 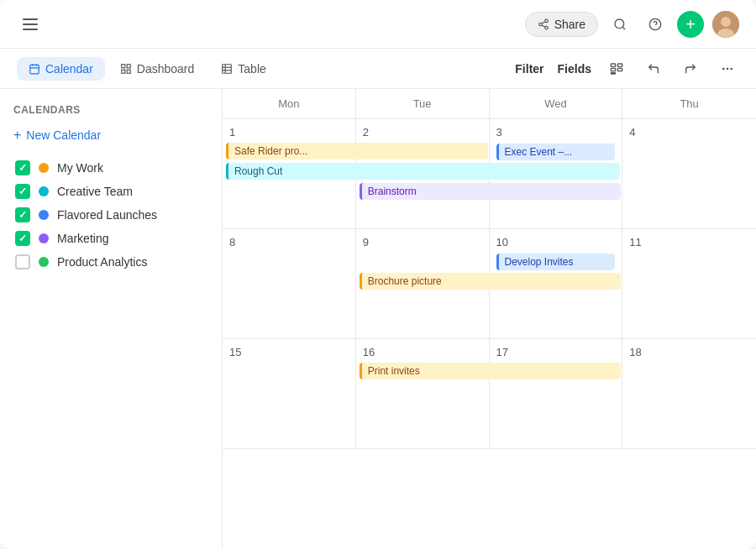 I want to click on tab-table-label: Table, so click(x=252, y=69).